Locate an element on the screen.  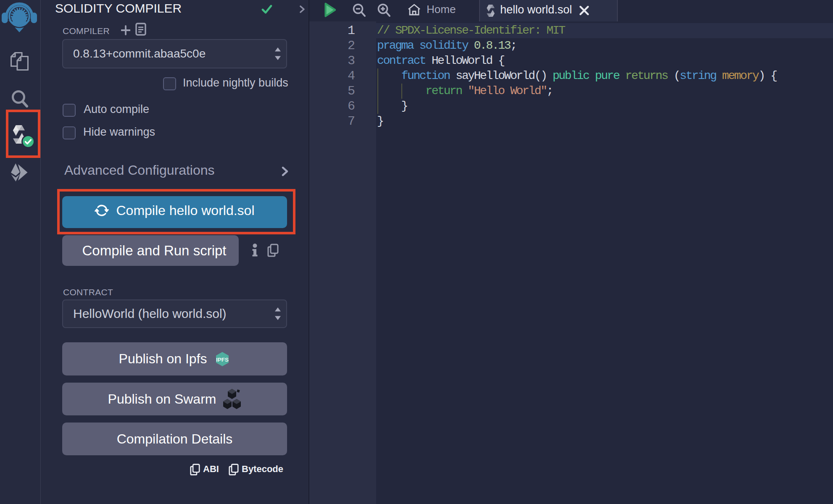
svg-text: IPFS is located at coordinates (222, 360).